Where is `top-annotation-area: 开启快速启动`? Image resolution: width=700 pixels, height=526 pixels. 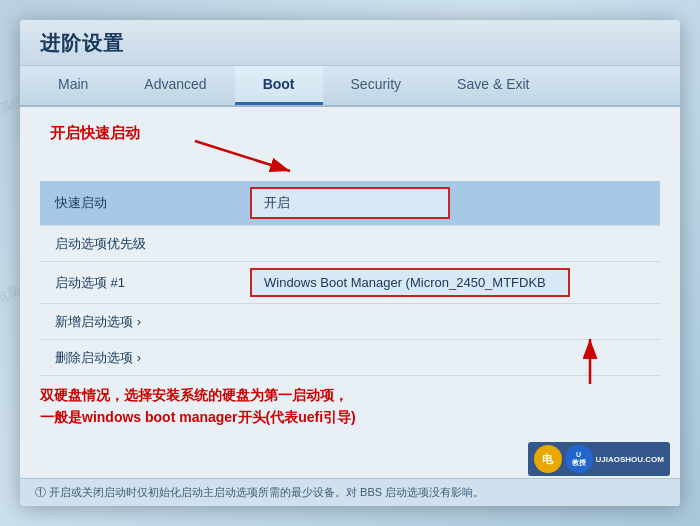
top-annotation-area: 开启快速启动 is located at coordinates (350, 149).